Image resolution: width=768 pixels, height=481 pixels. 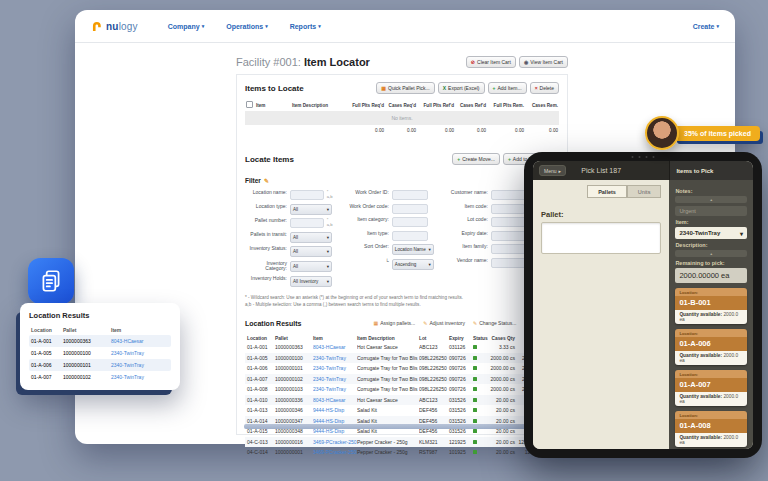 What do you see at coordinates (601, 238) in the screenshot?
I see `pallet-input` at bounding box center [601, 238].